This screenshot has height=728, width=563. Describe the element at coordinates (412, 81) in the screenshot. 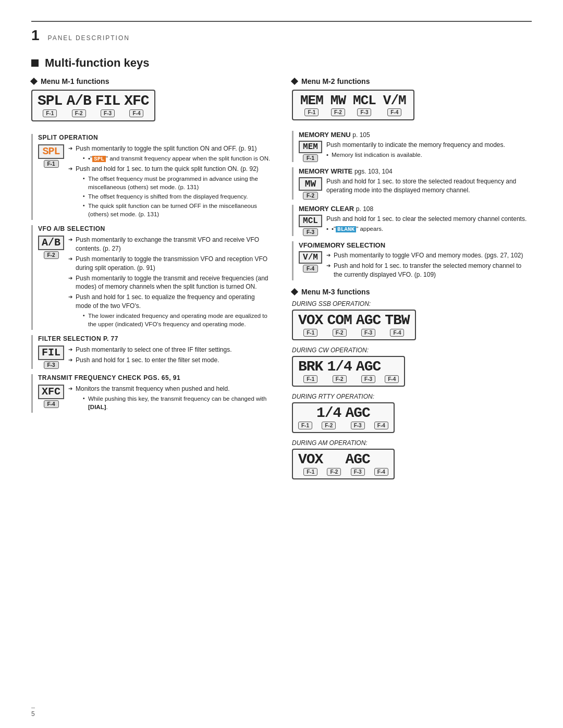

I see `menu-m2-title: Menu M-2 functions` at that location.